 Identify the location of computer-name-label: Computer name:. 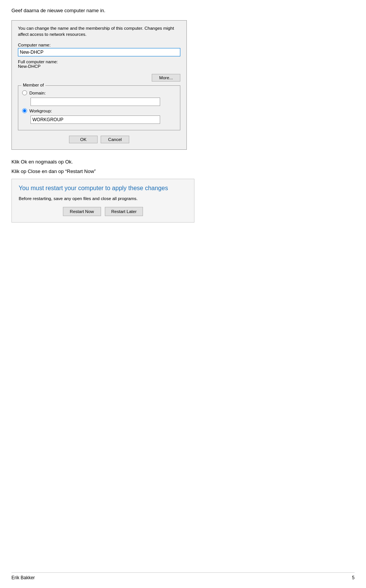
(99, 45).